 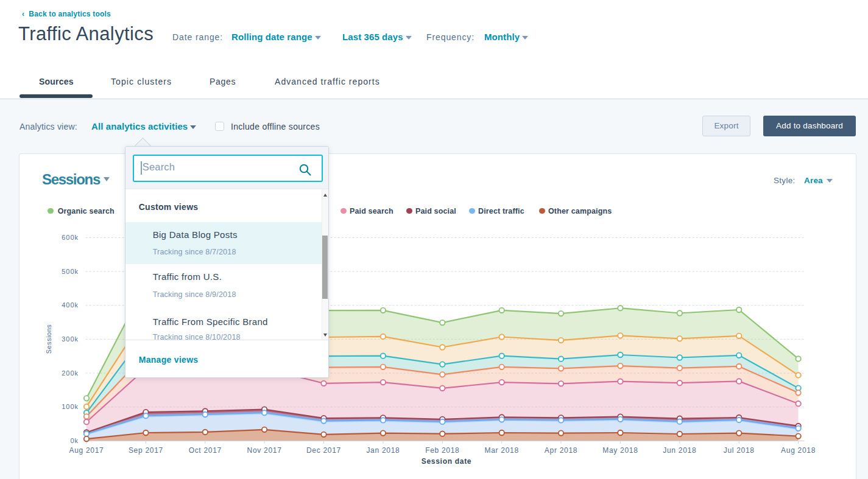 I want to click on svg-text: 100k, so click(x=71, y=407).